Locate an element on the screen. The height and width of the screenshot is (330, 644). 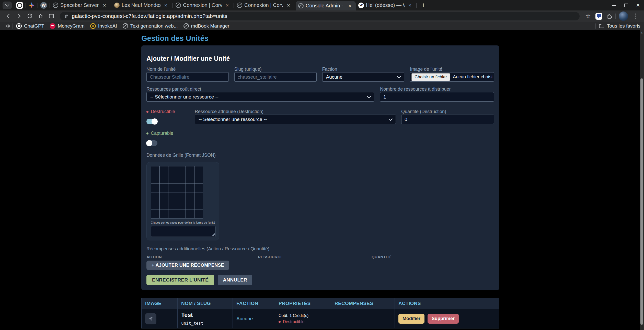
field-destruct-qty: Quantité (Destruction) is located at coordinates (448, 116).